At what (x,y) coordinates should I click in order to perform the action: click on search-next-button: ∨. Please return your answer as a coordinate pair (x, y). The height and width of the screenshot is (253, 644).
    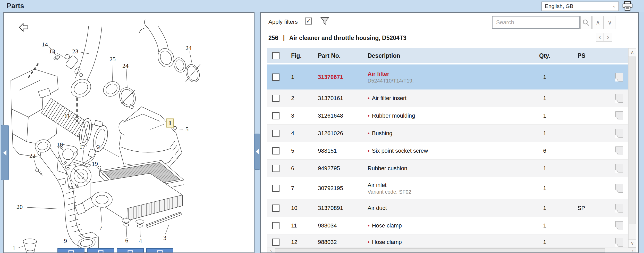
    Looking at the image, I should click on (610, 22).